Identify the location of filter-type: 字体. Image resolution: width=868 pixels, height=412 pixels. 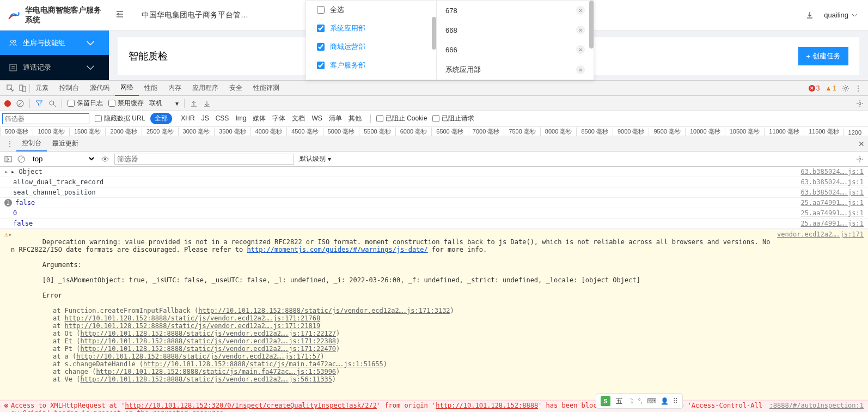
(279, 118).